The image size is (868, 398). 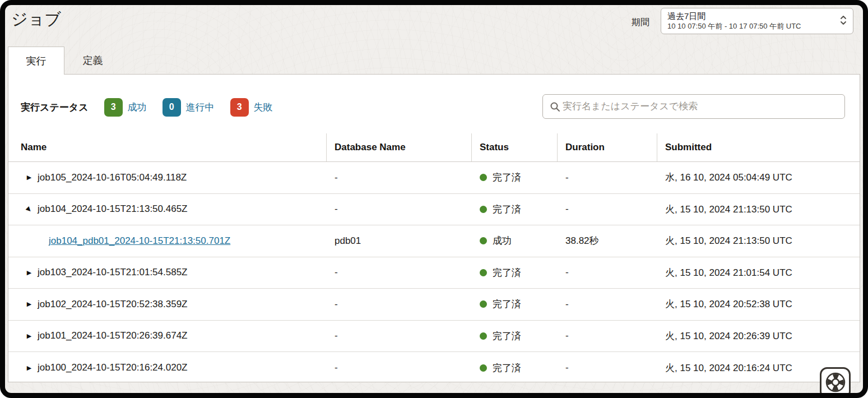 What do you see at coordinates (201, 108) in the screenshot?
I see `status-filter-link: 進行中` at bounding box center [201, 108].